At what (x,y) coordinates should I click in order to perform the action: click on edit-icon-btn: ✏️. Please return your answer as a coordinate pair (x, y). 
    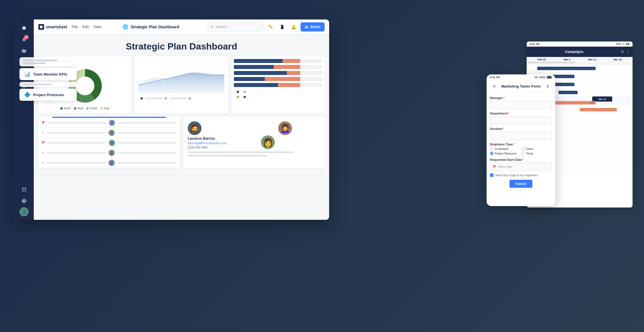
    Looking at the image, I should click on (271, 27).